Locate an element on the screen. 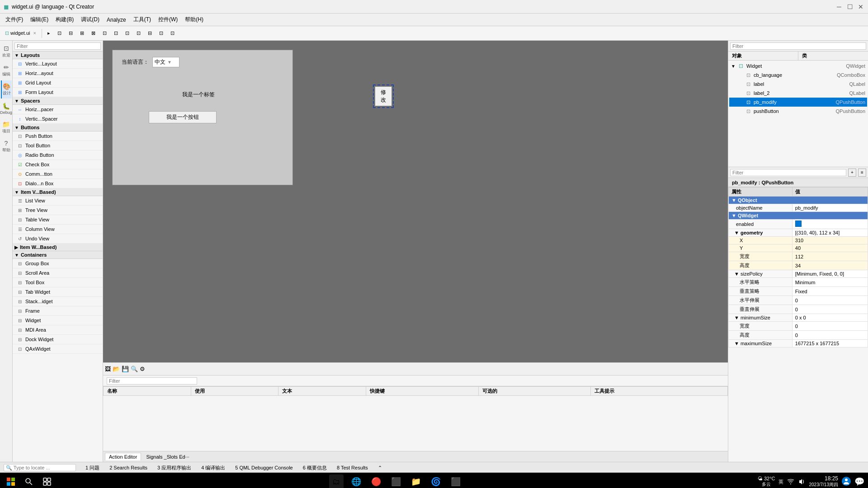  sidebar-design: 🎨 设计 is located at coordinates (6, 89).